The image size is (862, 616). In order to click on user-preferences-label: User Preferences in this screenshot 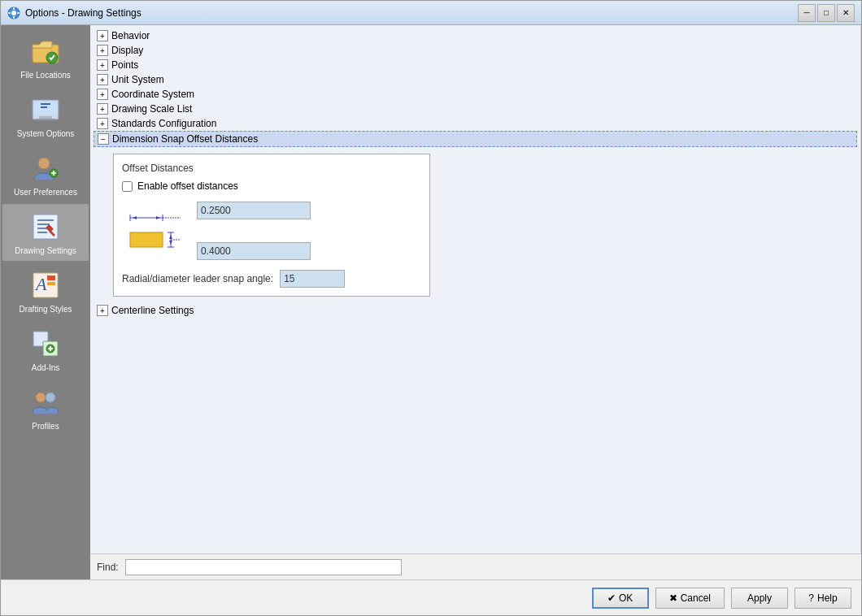, I will do `click(46, 193)`.